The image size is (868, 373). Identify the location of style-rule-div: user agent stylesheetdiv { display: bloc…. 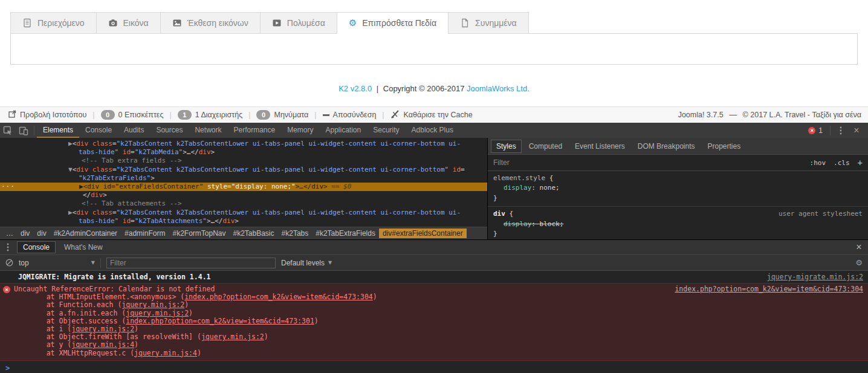
(678, 223).